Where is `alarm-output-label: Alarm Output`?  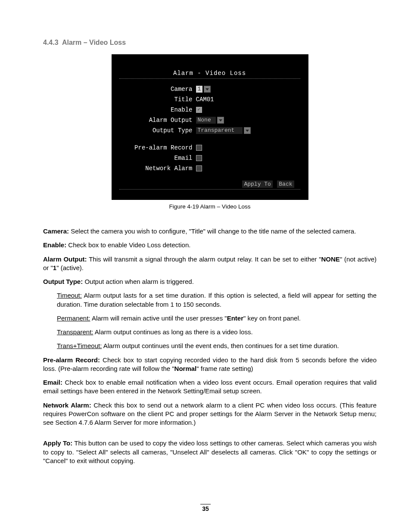
alarm-output-label: Alarm Output is located at coordinates (156, 120).